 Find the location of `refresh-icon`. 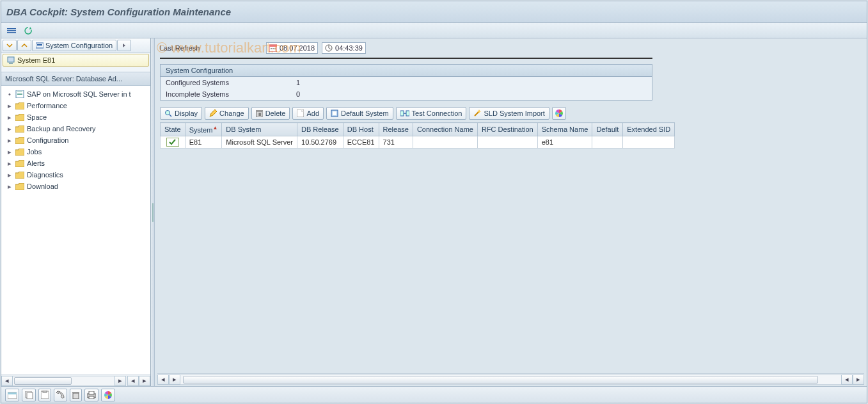

refresh-icon is located at coordinates (28, 31).